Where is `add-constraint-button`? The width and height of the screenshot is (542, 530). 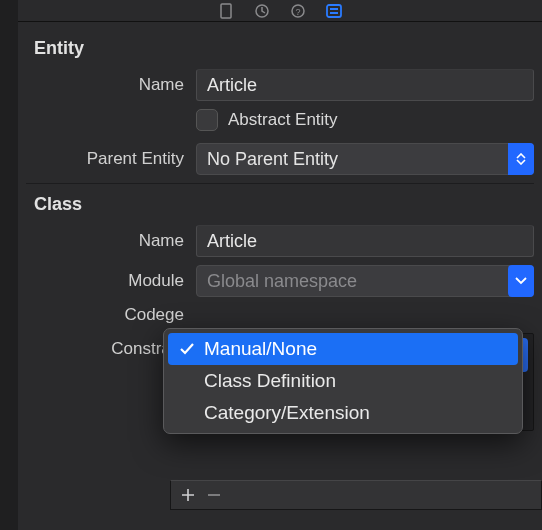
add-constraint-button is located at coordinates (188, 495).